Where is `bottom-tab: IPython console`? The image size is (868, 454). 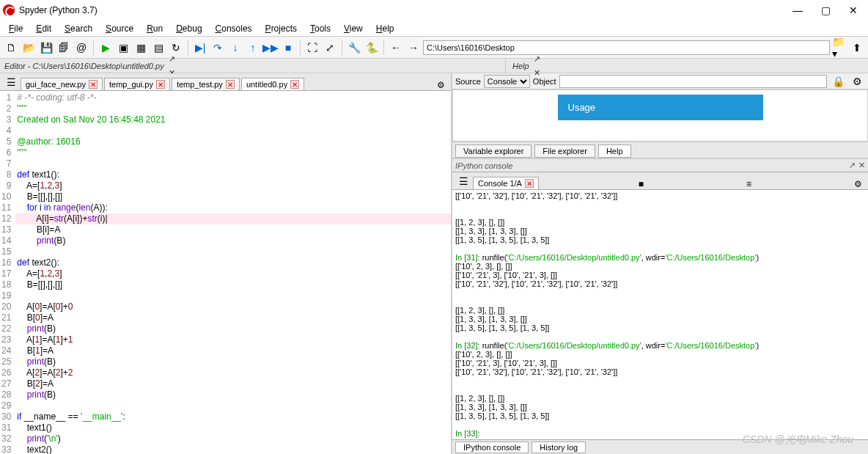
bottom-tab: IPython console is located at coordinates (492, 447).